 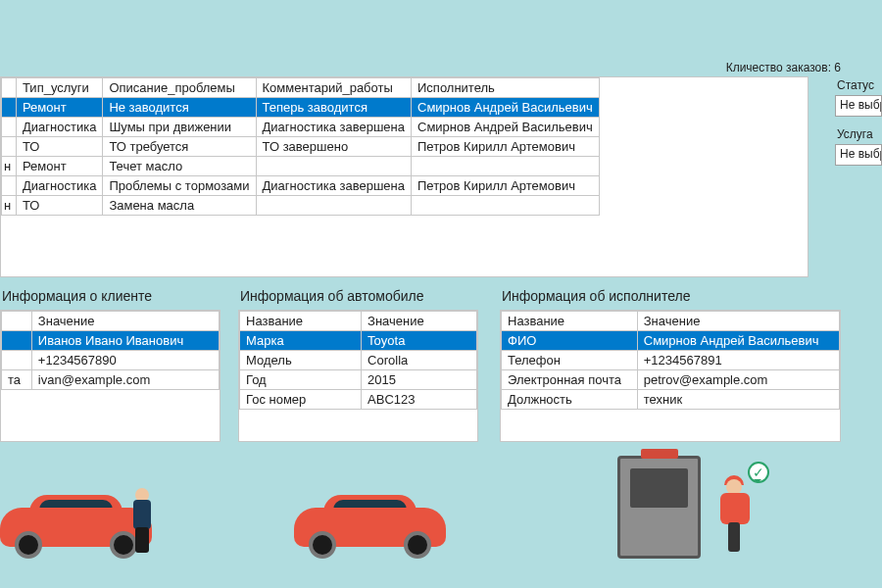 I want to click on status-filter-label: Статус, so click(x=858, y=85).